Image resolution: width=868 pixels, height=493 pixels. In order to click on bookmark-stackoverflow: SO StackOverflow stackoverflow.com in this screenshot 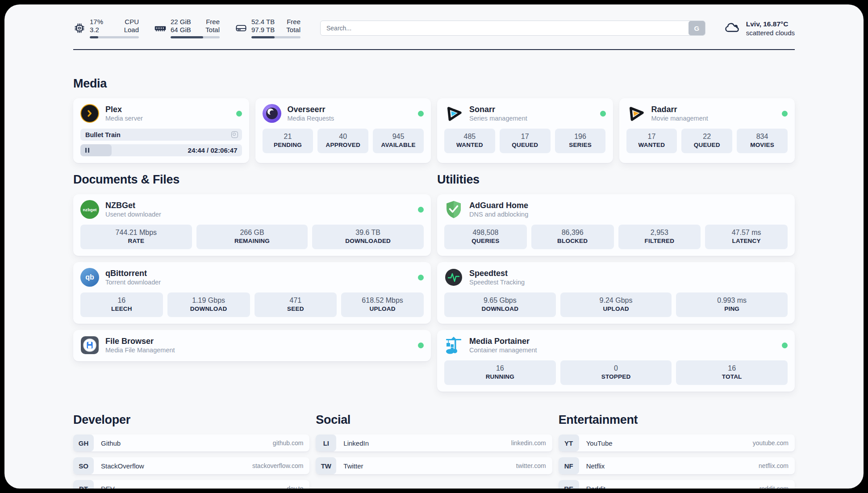, I will do `click(191, 466)`.